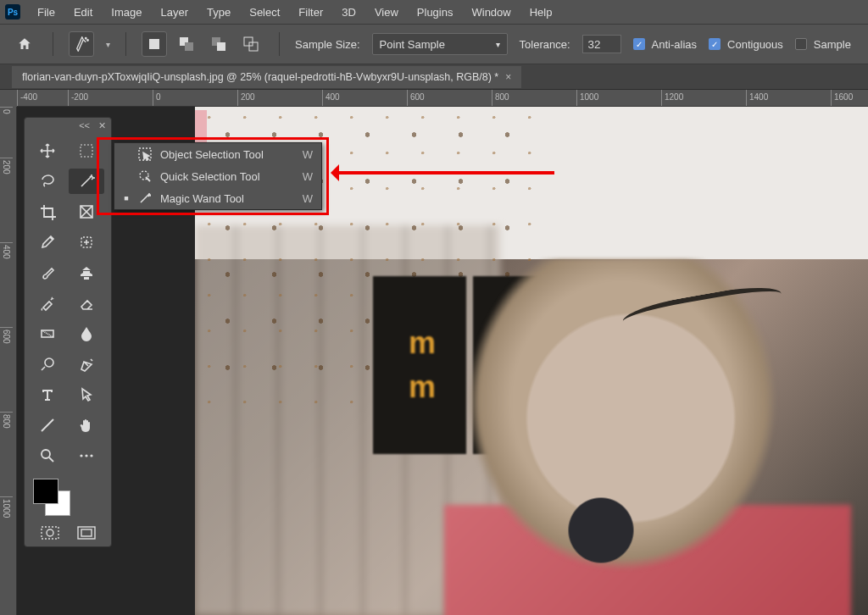 The height and width of the screenshot is (615, 868). What do you see at coordinates (47, 334) in the screenshot?
I see `gradient-tool` at bounding box center [47, 334].